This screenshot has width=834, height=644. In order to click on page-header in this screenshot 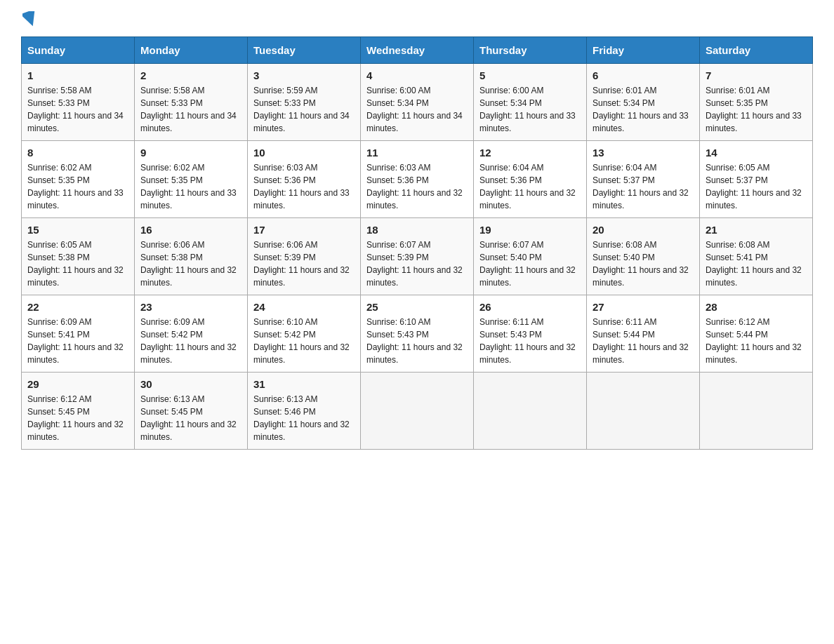, I will do `click(417, 18)`.